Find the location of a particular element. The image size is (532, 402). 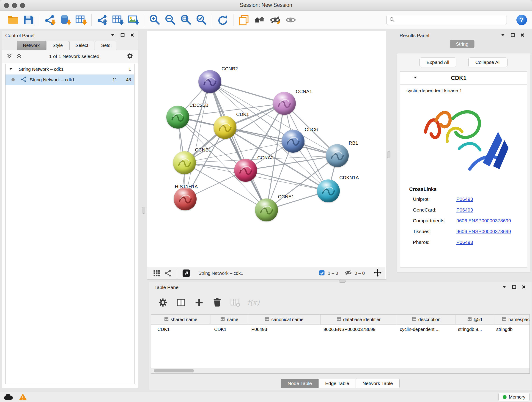

help-button: ? is located at coordinates (522, 20).